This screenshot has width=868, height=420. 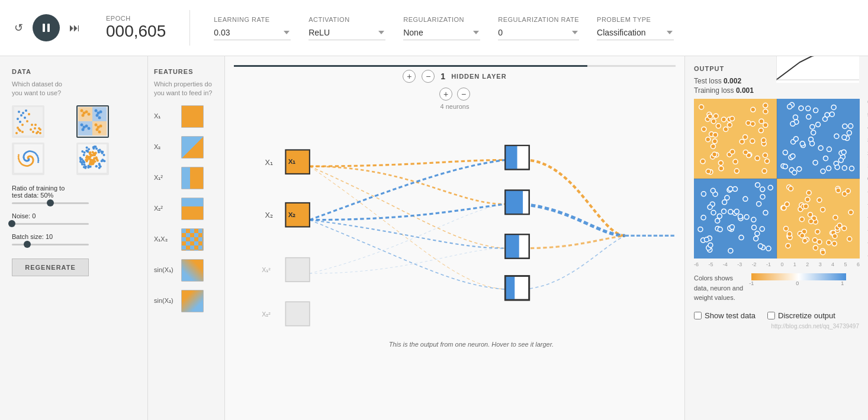 What do you see at coordinates (46, 28) in the screenshot?
I see `play-pause-button` at bounding box center [46, 28].